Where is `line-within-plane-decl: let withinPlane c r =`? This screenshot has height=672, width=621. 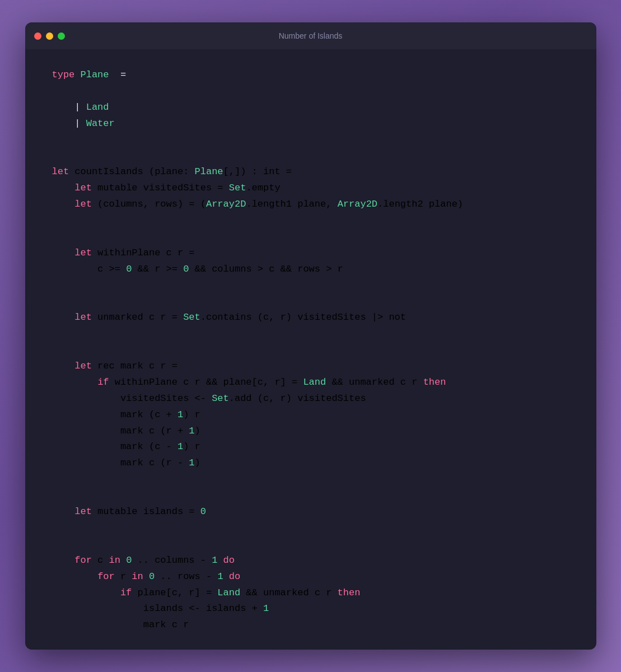 line-within-plane-decl: let withinPlane c r = is located at coordinates (311, 253).